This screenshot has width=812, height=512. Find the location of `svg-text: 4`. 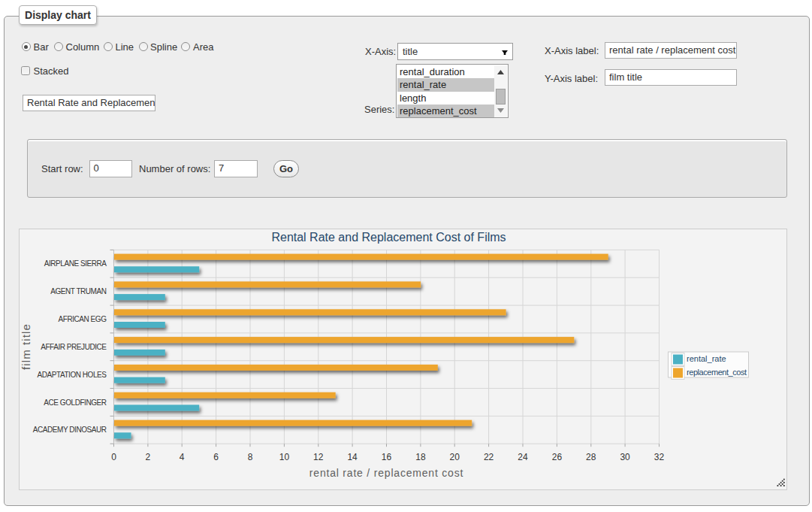

svg-text: 4 is located at coordinates (182, 457).